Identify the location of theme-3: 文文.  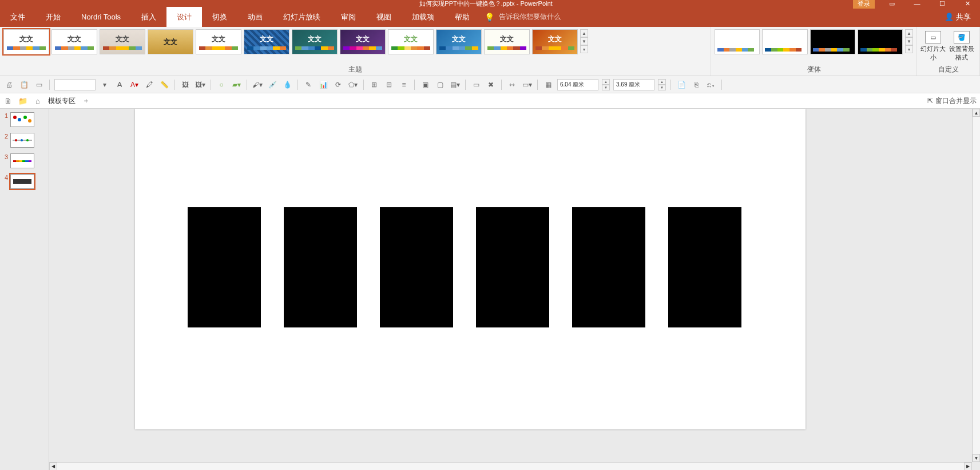
(122, 42).